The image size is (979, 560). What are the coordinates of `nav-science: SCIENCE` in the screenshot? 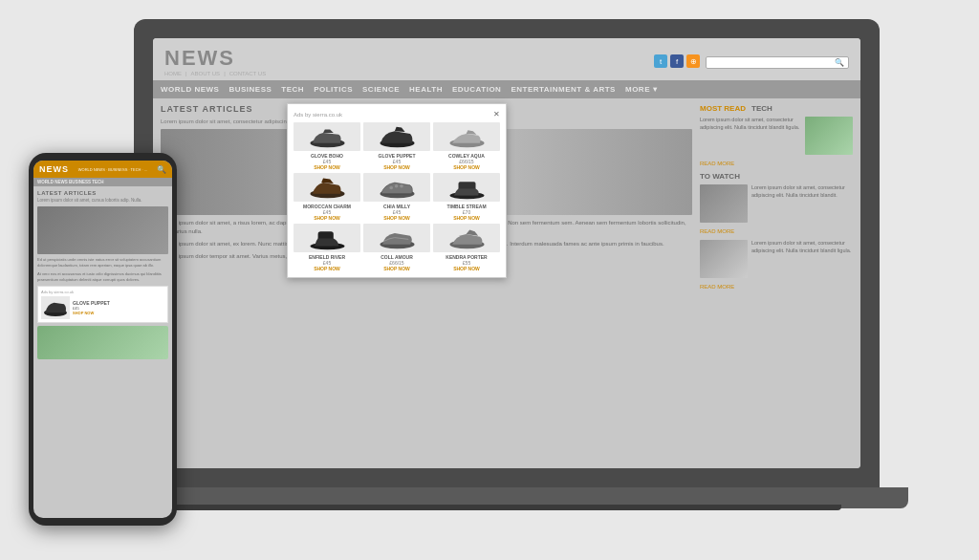 It's located at (381, 90).